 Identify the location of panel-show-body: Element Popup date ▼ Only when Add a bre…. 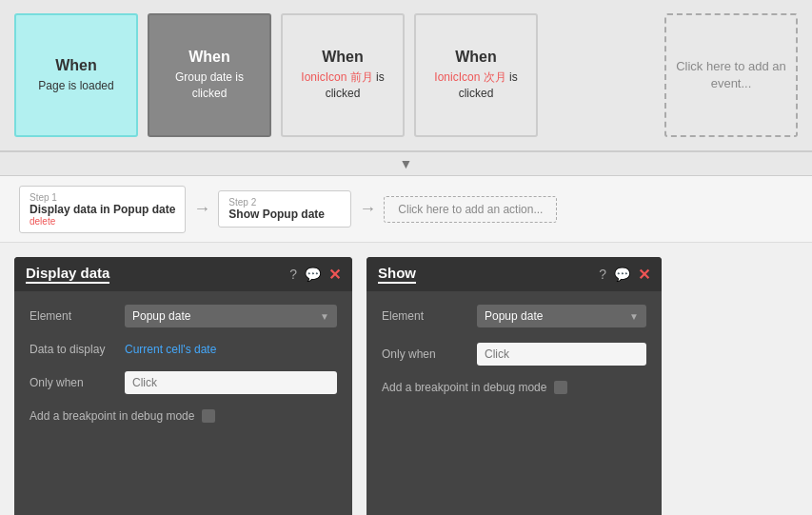
(514, 349).